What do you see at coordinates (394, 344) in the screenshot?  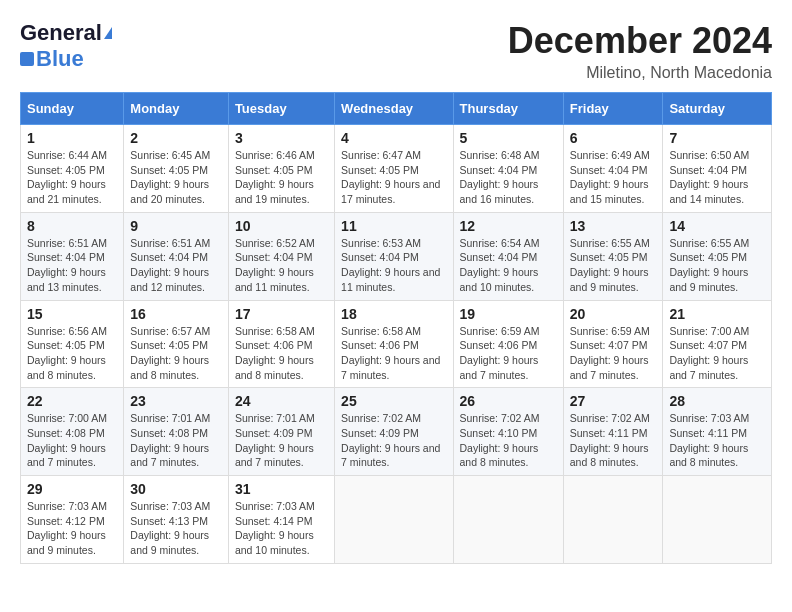 I see `calendar-cell: 18Sunrise: 6:58 AMSunset: 4:06 PMDayligh…` at bounding box center [394, 344].